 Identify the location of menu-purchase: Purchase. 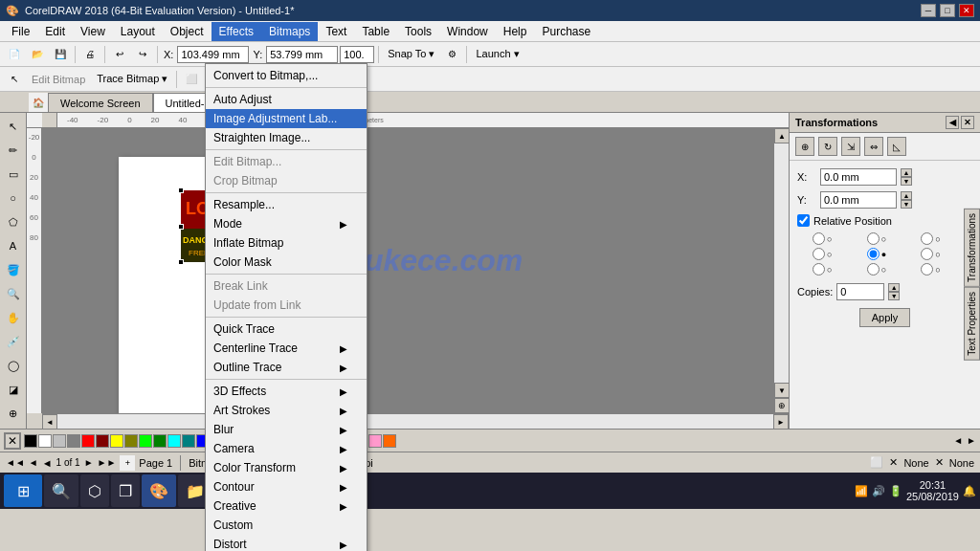
(567, 32).